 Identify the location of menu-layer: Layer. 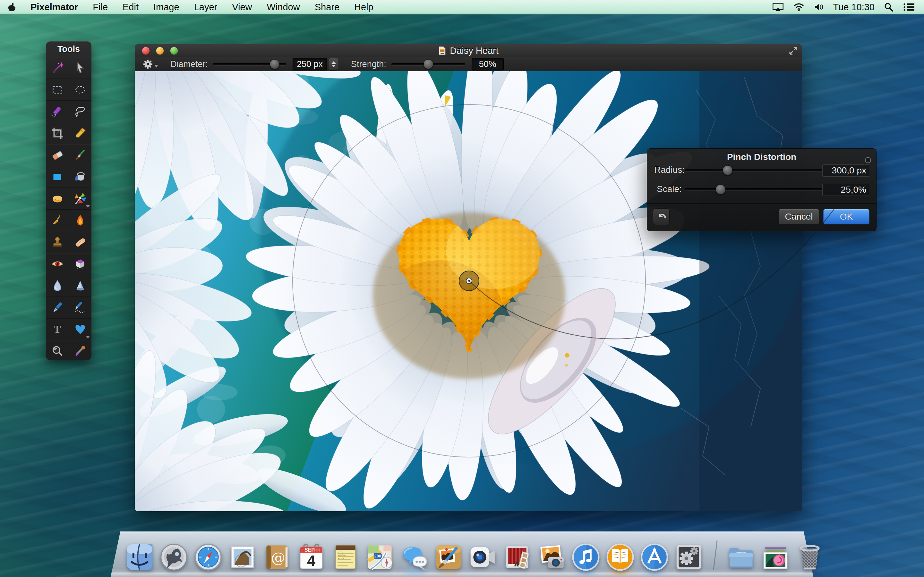
(206, 7).